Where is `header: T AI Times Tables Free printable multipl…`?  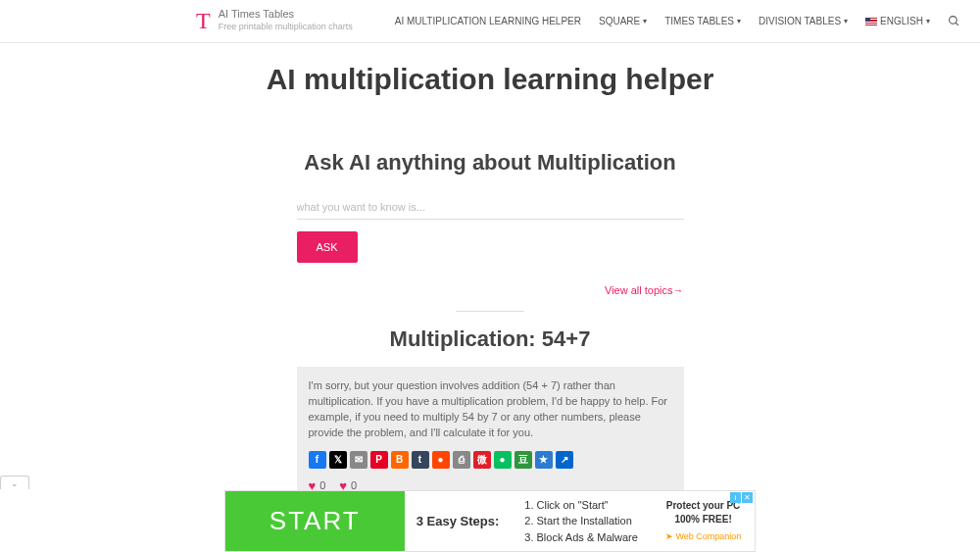
header: T AI Times Tables Free printable multipl… is located at coordinates (490, 22).